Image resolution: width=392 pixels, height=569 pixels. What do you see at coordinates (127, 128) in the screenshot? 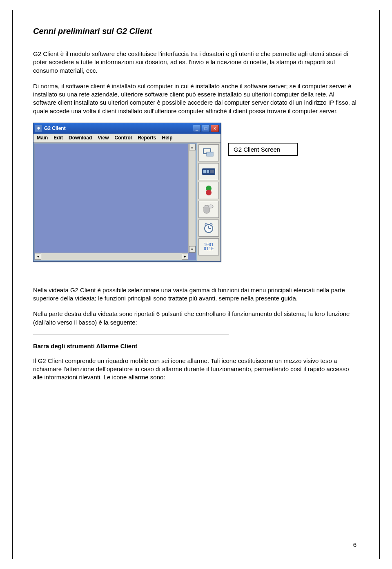
I see `titlebar: ❖ G2 Client _ □ ×` at bounding box center [127, 128].